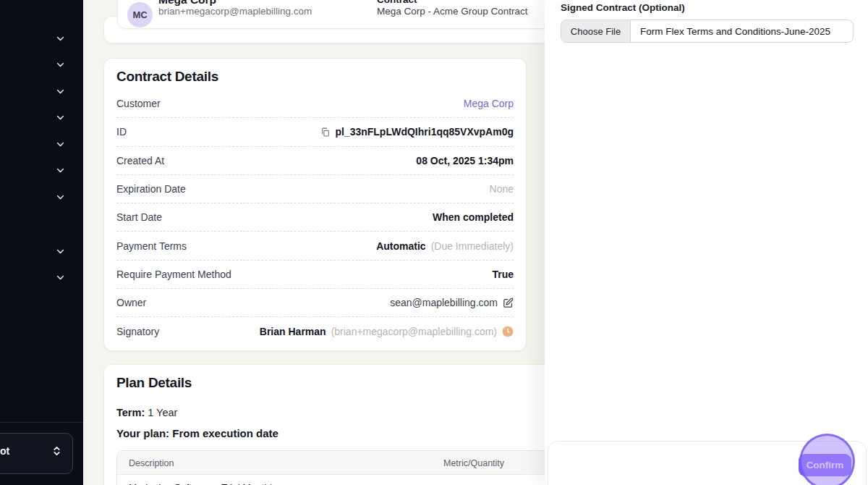  What do you see at coordinates (315, 190) in the screenshot?
I see `detail-row-expiration-date: Expiration Date None` at bounding box center [315, 190].